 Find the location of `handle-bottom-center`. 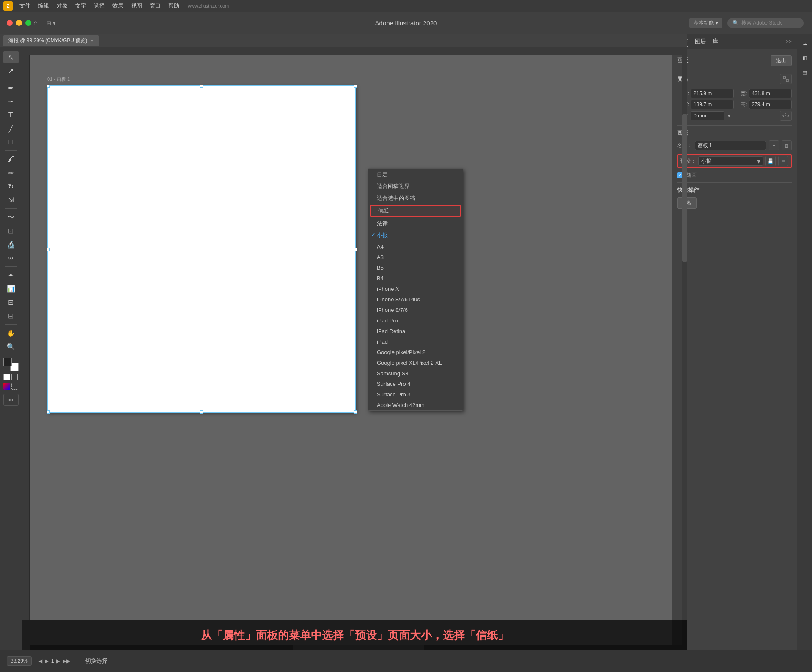

handle-bottom-center is located at coordinates (202, 412).